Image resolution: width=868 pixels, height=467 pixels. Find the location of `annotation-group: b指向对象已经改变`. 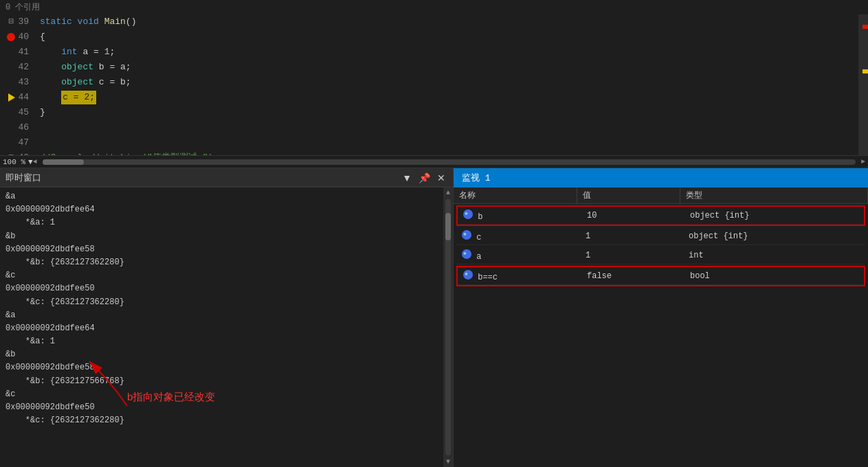

annotation-group: b指向对象已经改变 is located at coordinates (151, 394).